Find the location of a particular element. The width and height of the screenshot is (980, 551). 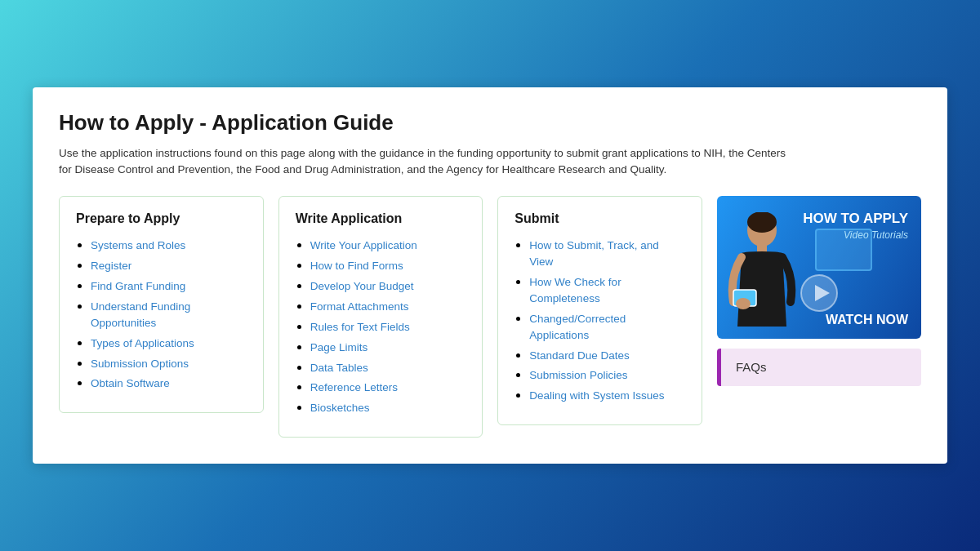

list-item: Rules for Text Fields is located at coordinates (389, 327).